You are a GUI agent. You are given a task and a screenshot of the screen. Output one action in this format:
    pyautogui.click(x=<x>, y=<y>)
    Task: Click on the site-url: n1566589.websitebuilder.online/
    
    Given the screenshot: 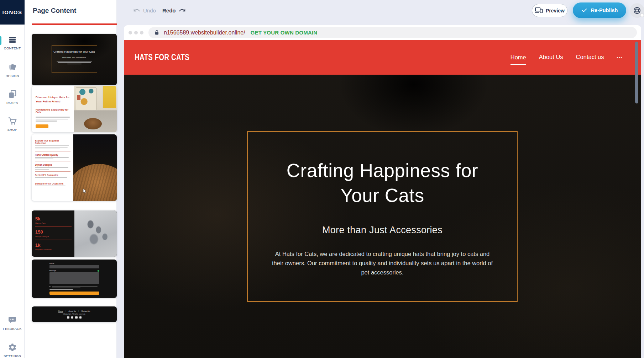 What is the action you would take?
    pyautogui.click(x=204, y=33)
    